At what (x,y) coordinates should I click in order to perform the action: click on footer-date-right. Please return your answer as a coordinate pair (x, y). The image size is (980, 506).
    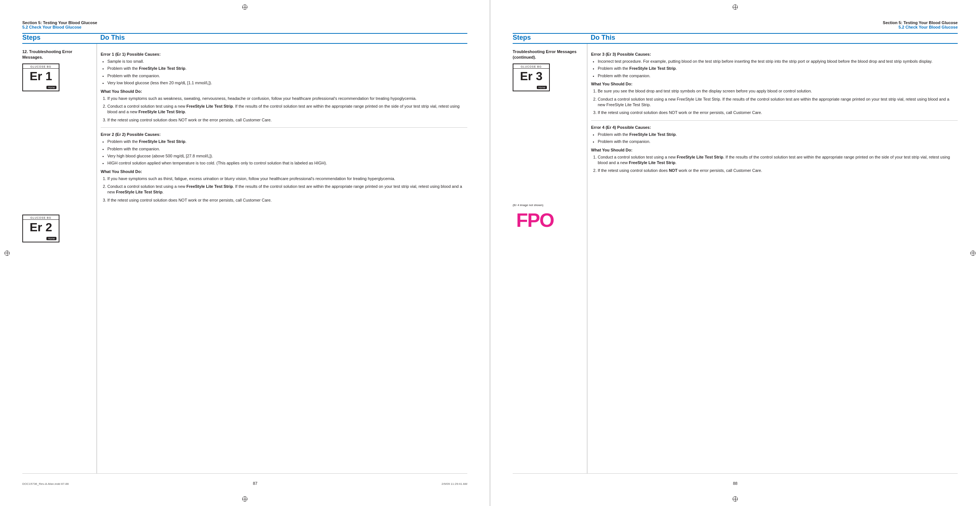
    Looking at the image, I should click on (957, 484).